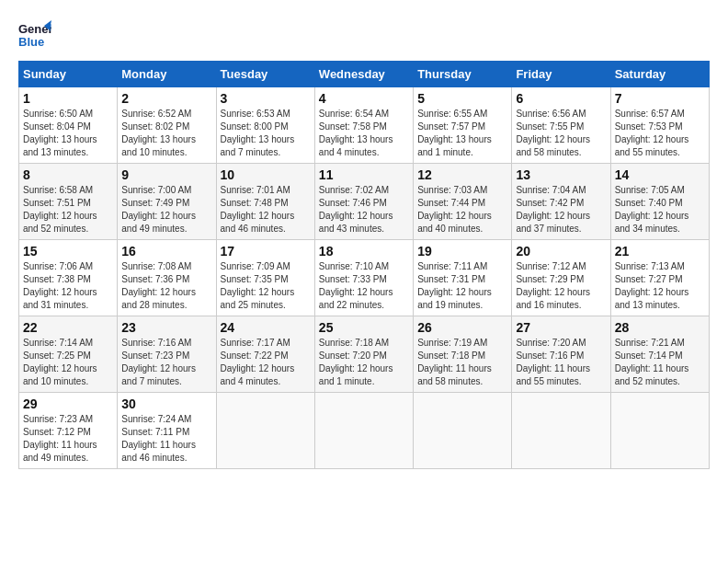 The image size is (728, 563). Describe the element at coordinates (463, 125) in the screenshot. I see `calendar-day-cell: 5Sunrise: 6:55 AMSunset: 7:57 PMDaylight…` at that location.